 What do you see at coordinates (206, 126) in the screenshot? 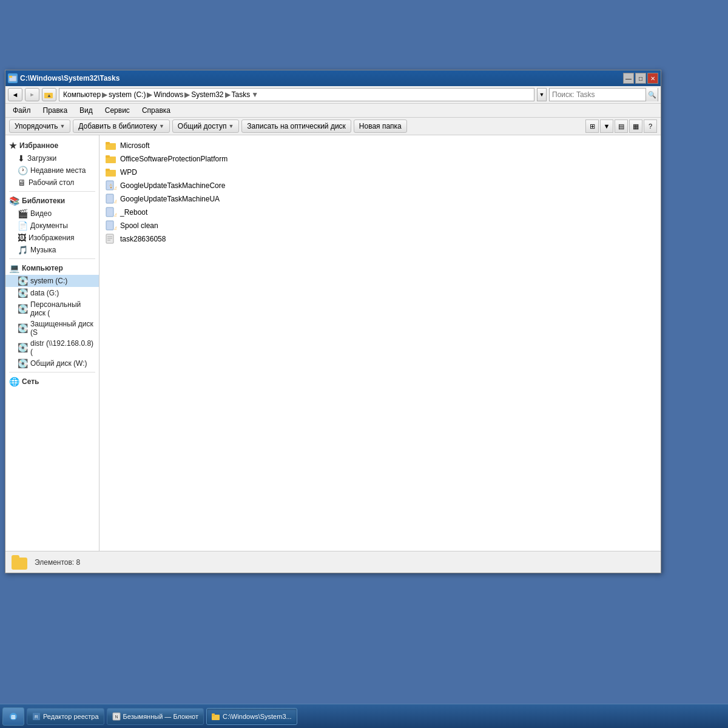
I see `share-button: Общий доступ ▼` at bounding box center [206, 126].